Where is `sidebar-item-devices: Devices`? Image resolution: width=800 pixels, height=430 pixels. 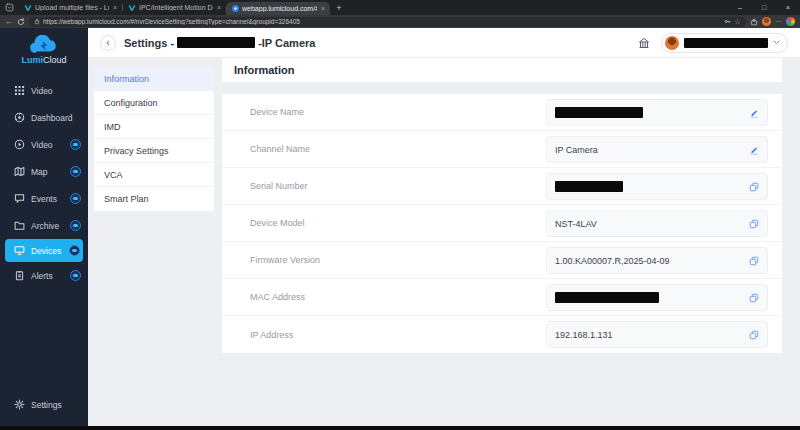
sidebar-item-devices: Devices is located at coordinates (44, 250).